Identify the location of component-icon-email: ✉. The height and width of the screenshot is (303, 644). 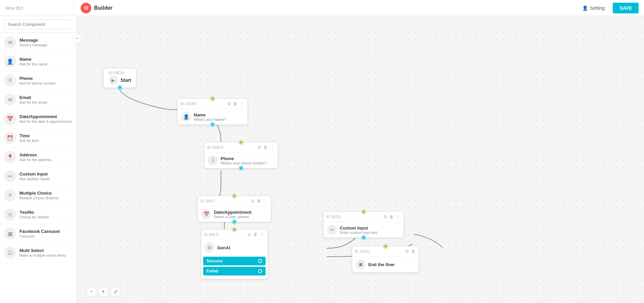
(10, 100).